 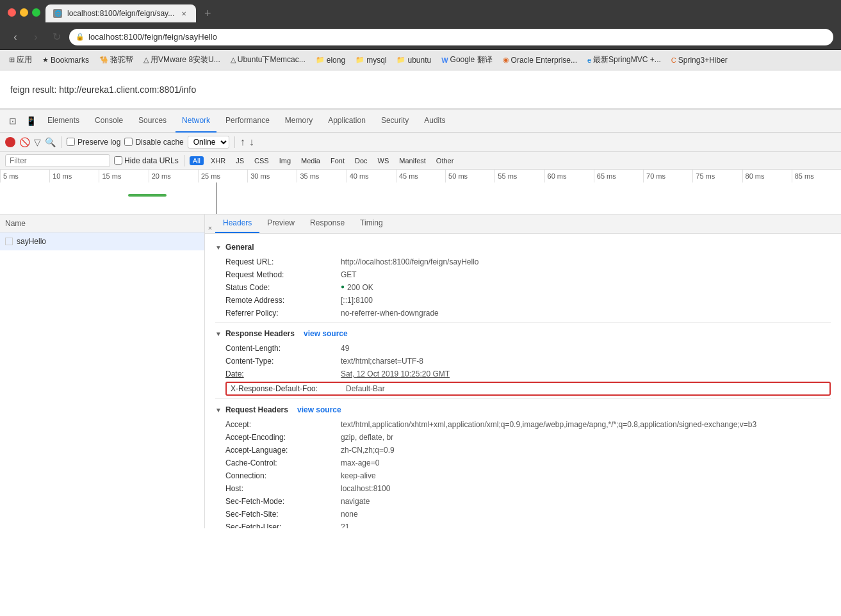 I want to click on forward-button: ›, so click(x=36, y=37).